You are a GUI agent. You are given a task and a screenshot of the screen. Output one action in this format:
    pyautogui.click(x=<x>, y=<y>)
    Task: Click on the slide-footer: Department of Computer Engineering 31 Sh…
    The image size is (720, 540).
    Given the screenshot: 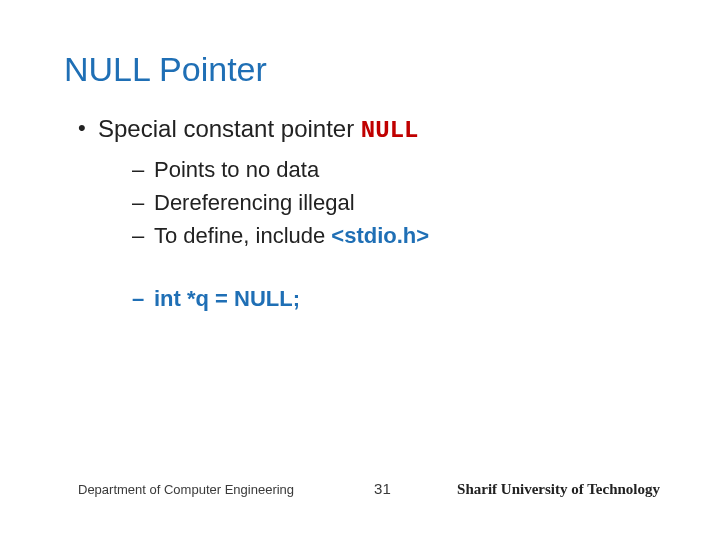 What is the action you would take?
    pyautogui.click(x=360, y=489)
    